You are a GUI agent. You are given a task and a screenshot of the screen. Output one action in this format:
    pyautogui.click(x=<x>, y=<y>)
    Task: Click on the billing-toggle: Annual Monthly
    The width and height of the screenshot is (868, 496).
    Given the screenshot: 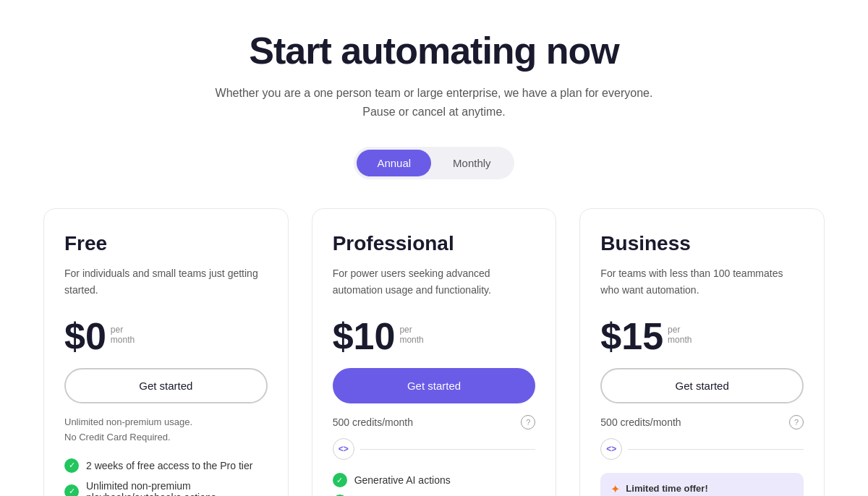 What is the action you would take?
    pyautogui.click(x=434, y=163)
    